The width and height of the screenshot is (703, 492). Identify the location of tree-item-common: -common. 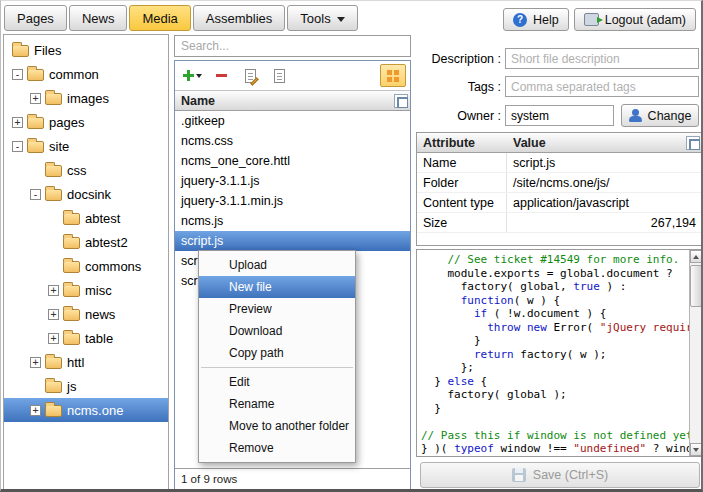
(86, 74).